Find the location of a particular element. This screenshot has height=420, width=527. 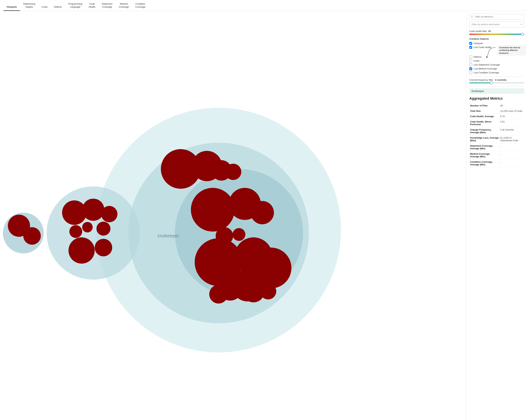

search-box: ⚲ is located at coordinates (497, 17).